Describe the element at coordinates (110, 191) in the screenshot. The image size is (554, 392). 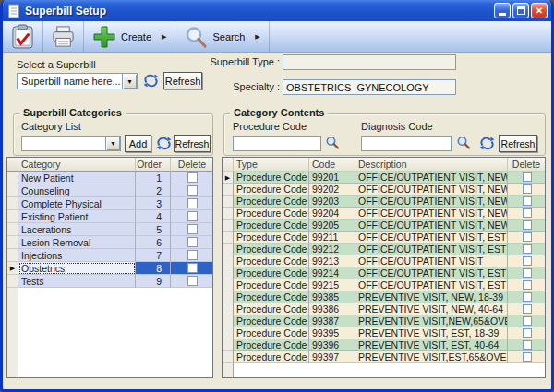
I see `table-row: ▶ Counseling 2` at that location.